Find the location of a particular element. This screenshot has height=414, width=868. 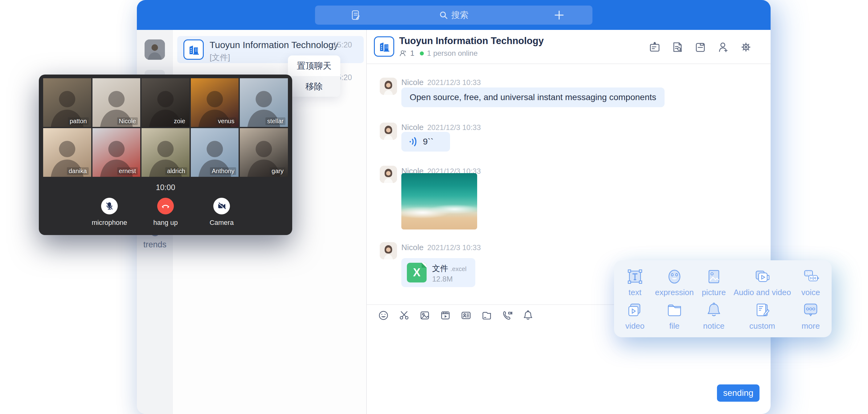

video-clip-button is located at coordinates (445, 315).